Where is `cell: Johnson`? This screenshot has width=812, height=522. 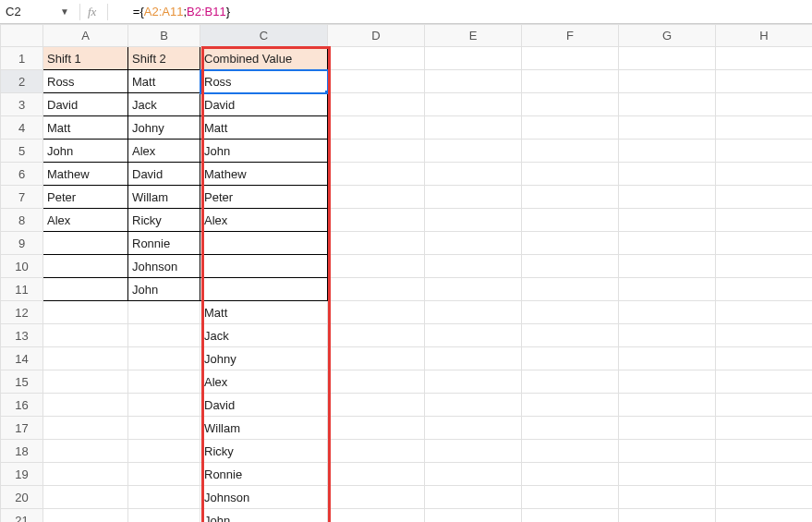 cell: Johnson is located at coordinates (264, 497).